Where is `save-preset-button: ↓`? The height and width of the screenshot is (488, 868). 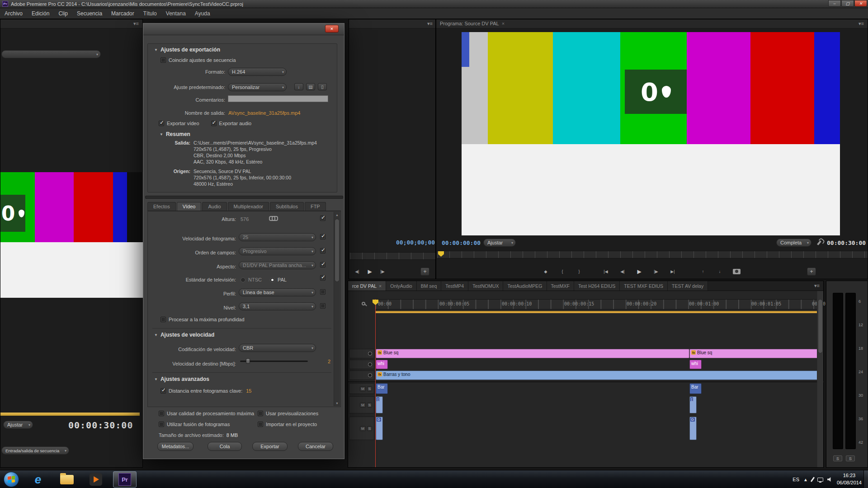
save-preset-button: ↓ is located at coordinates (299, 87).